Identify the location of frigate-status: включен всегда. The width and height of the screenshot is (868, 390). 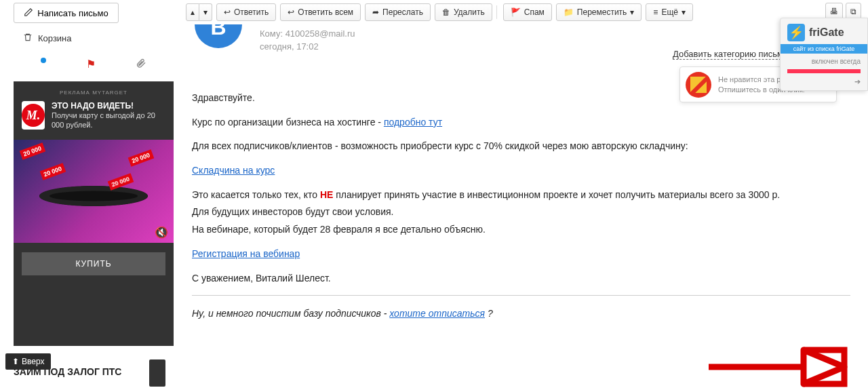
(824, 61).